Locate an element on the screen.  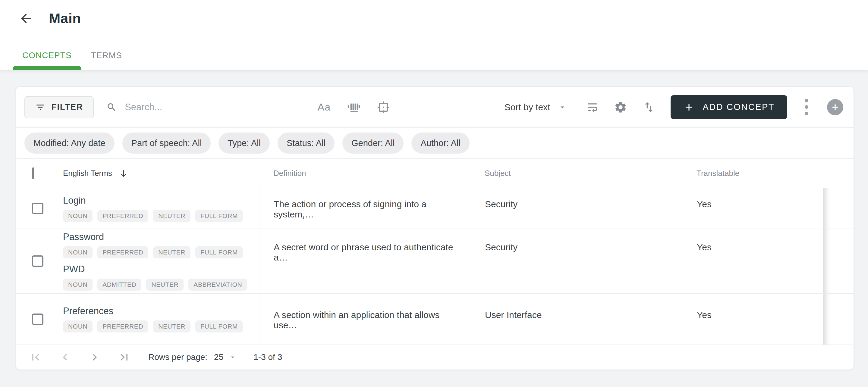
select-all-checkbox is located at coordinates (33, 173).